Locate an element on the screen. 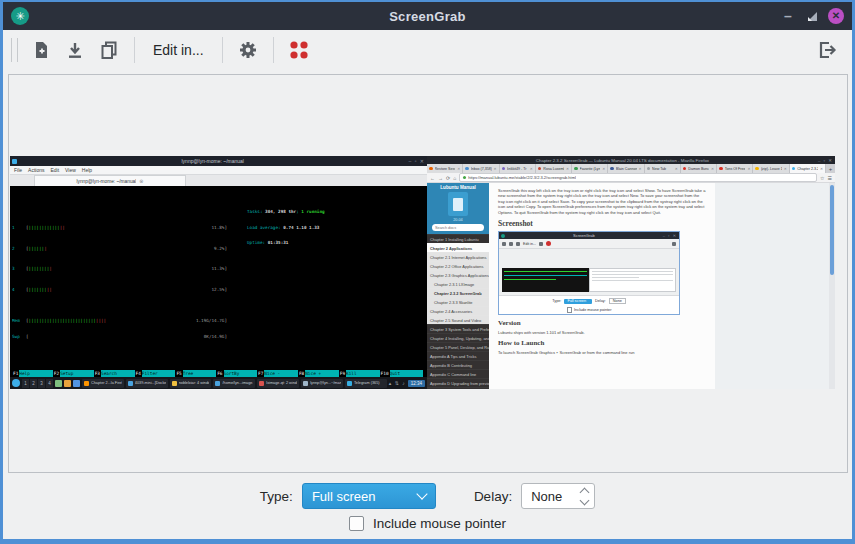 This screenshot has height=544, width=855. terminal-titlebar: lynnp@lyn-mome: ~/manual – ▫ ✕ is located at coordinates (218, 161).